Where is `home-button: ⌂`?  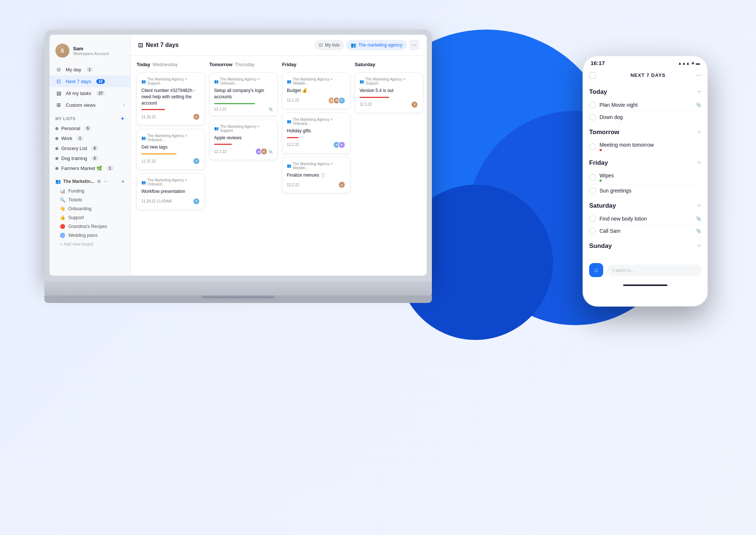 home-button: ⌂ is located at coordinates (596, 270).